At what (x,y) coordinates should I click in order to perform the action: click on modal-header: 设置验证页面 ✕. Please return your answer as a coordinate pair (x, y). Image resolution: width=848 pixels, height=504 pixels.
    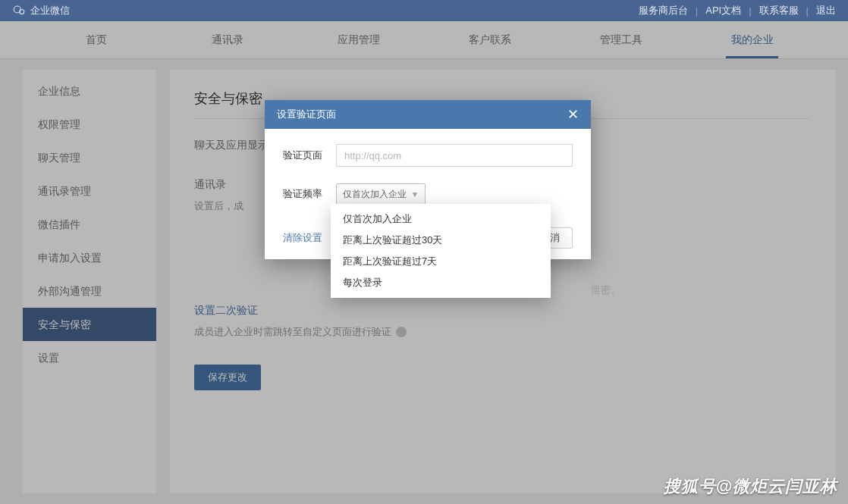
    Looking at the image, I should click on (428, 114).